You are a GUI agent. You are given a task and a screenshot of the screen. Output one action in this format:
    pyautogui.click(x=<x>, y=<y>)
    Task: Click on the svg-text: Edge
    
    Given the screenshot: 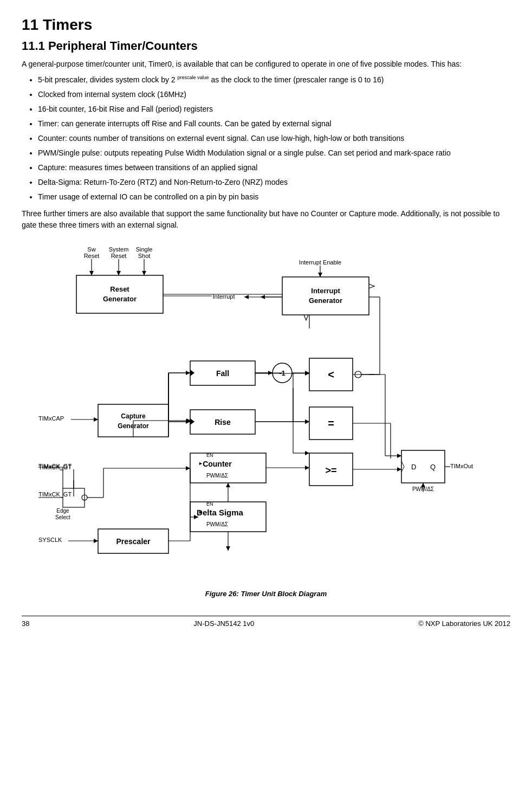 What is the action you would take?
    pyautogui.click(x=63, y=511)
    